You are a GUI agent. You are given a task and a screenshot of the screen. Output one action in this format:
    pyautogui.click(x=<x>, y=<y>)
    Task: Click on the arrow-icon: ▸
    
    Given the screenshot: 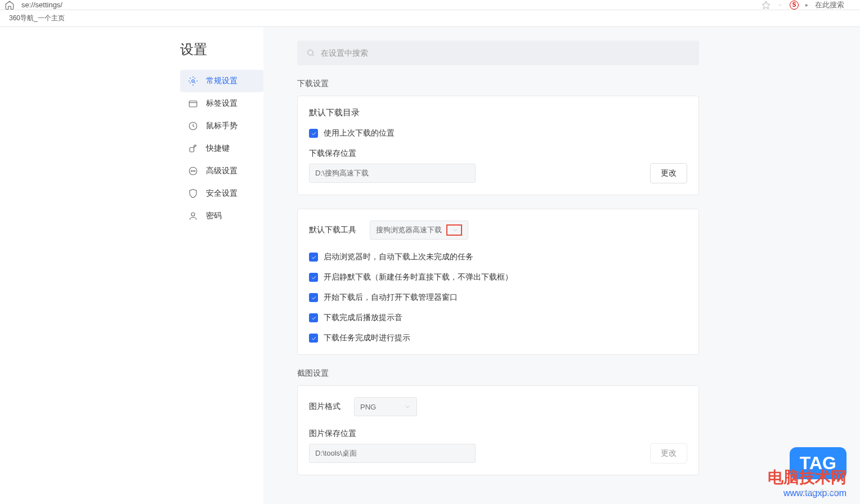 What is the action you would take?
    pyautogui.click(x=807, y=4)
    